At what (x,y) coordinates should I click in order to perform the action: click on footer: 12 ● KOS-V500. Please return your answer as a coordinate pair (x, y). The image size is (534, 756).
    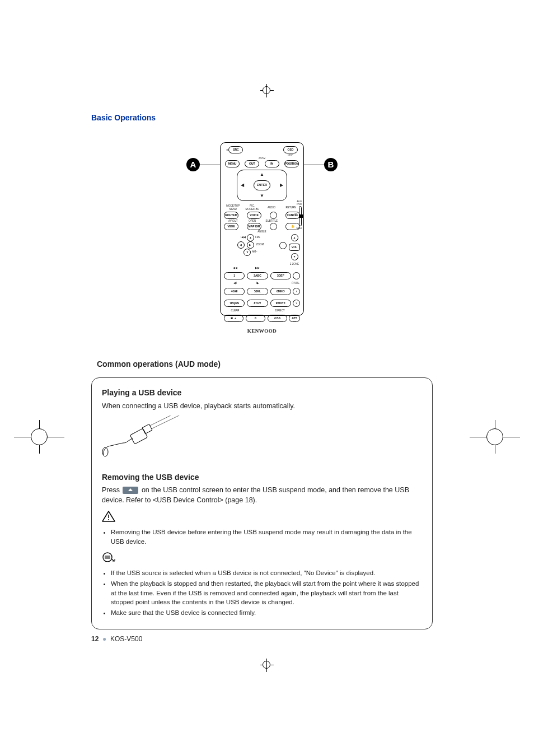
    Looking at the image, I should click on (116, 640).